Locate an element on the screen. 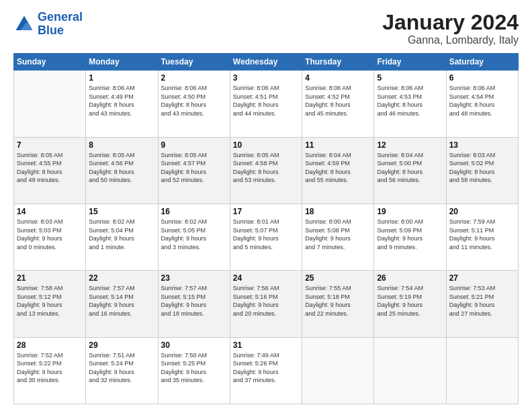 The height and width of the screenshot is (411, 532). day-info: Sunrise: 7:57 AMSunset: 5:15 PMDaylight:… is located at coordinates (194, 301).